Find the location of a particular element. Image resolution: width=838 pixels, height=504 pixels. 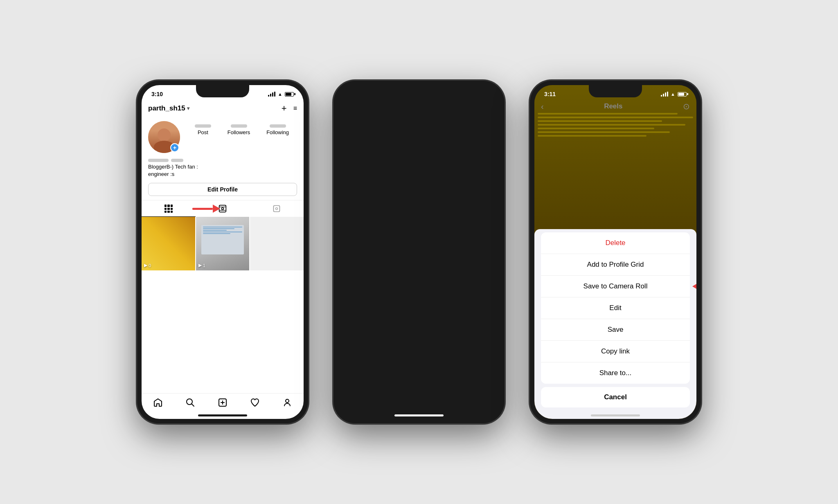

phone-3-title: Reels is located at coordinates (613, 106).